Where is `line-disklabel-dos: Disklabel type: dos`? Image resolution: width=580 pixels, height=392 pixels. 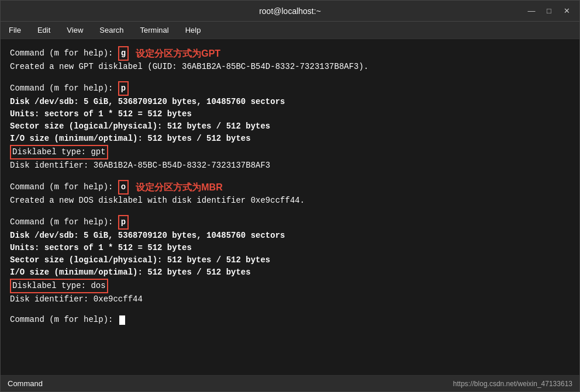 line-disklabel-dos: Disklabel type: dos is located at coordinates (290, 286).